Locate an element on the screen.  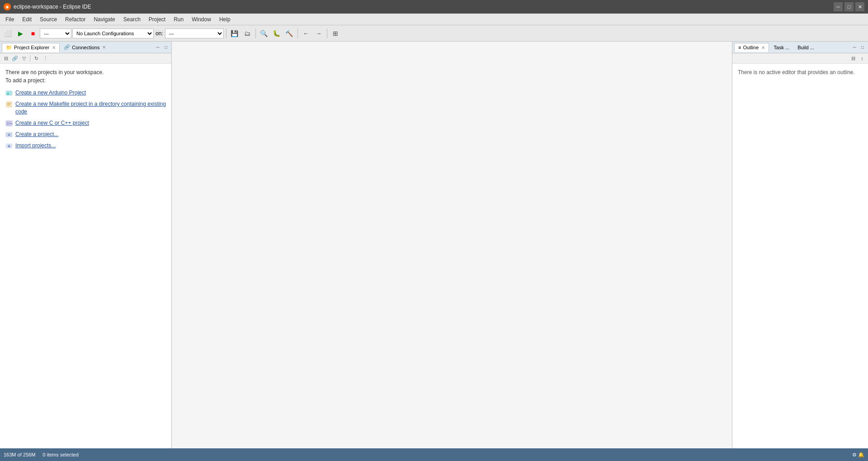
view-menu-btn: ⋮ is located at coordinates (45, 58).